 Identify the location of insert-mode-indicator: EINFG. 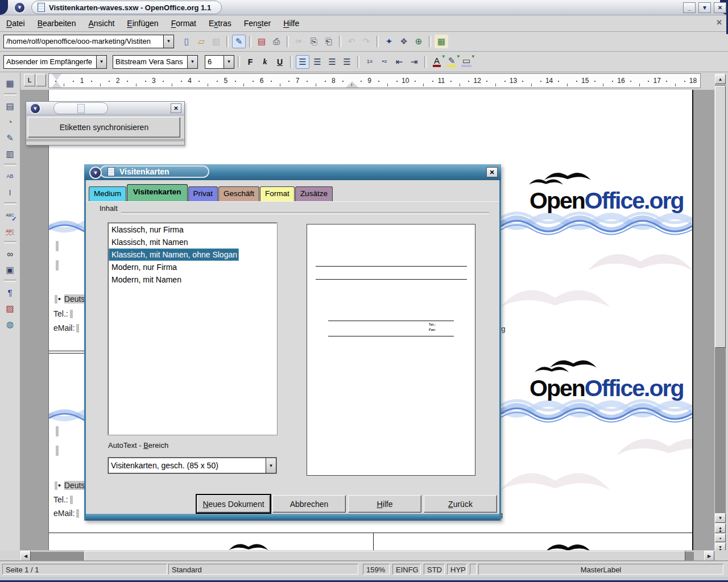
(407, 569).